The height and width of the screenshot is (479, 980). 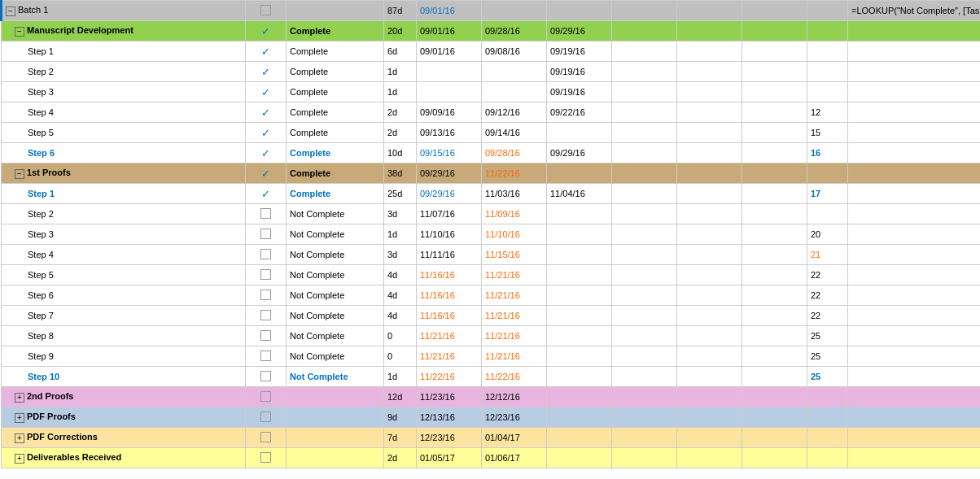 I want to click on name-cell: Step 7, so click(x=124, y=316).